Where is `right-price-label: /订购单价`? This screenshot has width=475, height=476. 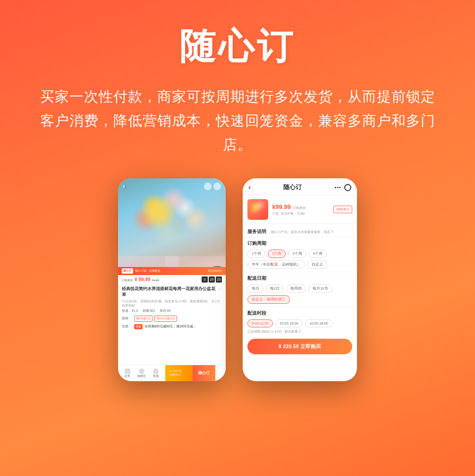
right-price-label: /订购单价 is located at coordinates (299, 208).